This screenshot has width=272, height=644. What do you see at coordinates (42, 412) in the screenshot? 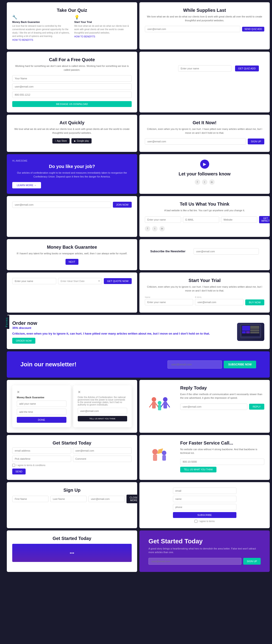
I see `shadow-phone` at bounding box center [42, 412].